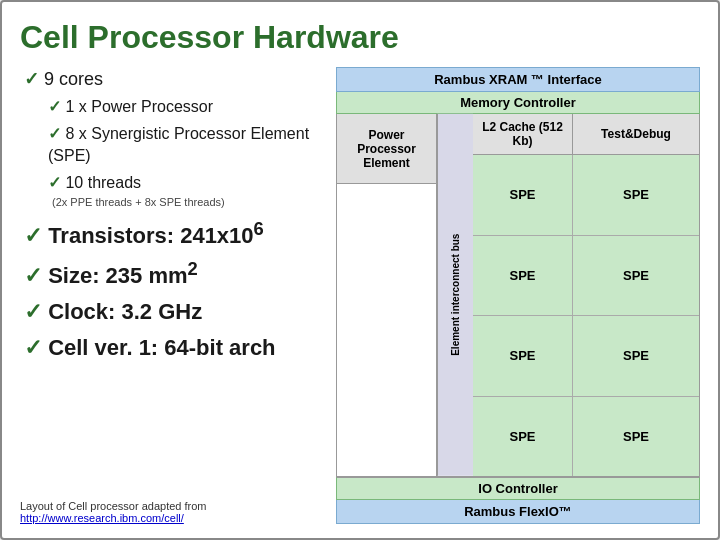 The image size is (720, 540). Describe the element at coordinates (523, 194) in the screenshot. I see `spe-left-1: SPE` at that location.